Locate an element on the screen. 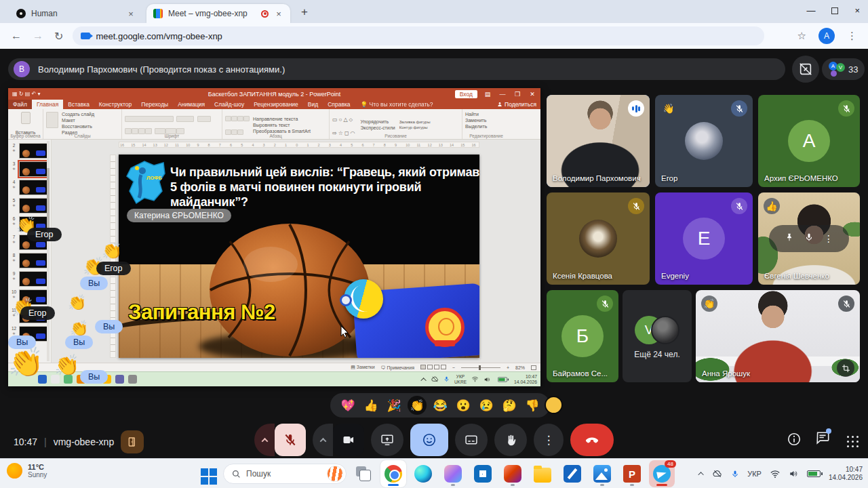 Image resolution: width=868 pixels, height=488 pixels. ppt-tab-7: Рецензирование is located at coordinates (276, 104).